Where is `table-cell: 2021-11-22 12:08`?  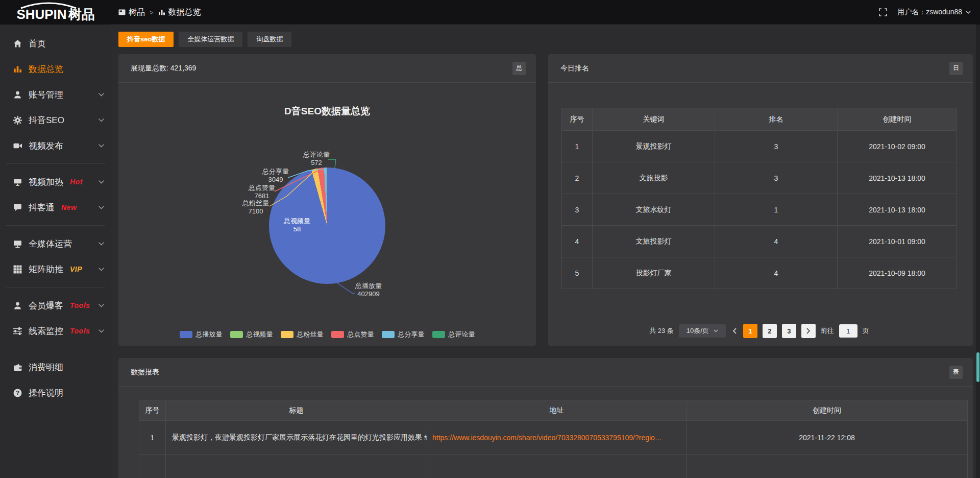 table-cell: 2021-11-22 12:08 is located at coordinates (827, 438).